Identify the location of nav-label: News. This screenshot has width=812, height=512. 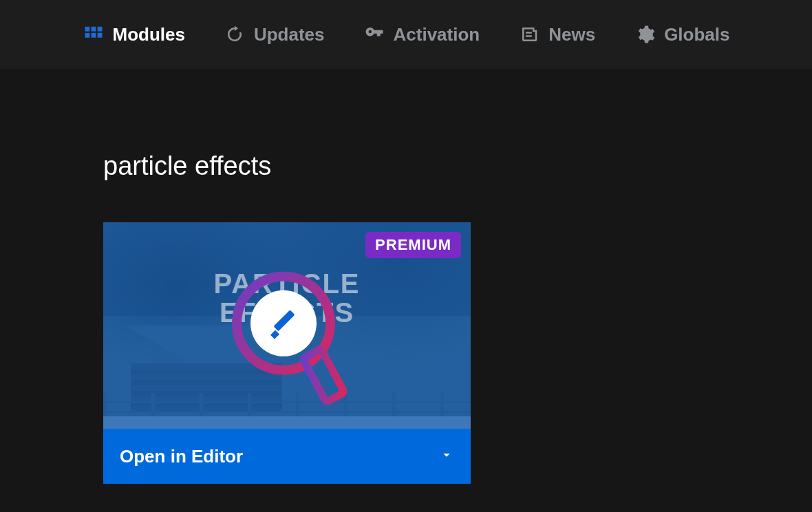
(572, 34).